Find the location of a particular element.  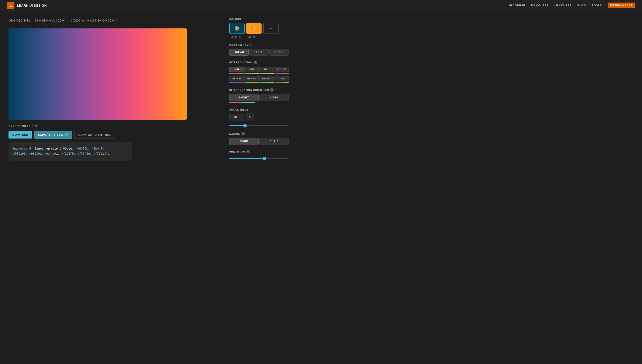

color-hex-2: #FF9913 is located at coordinates (254, 37).